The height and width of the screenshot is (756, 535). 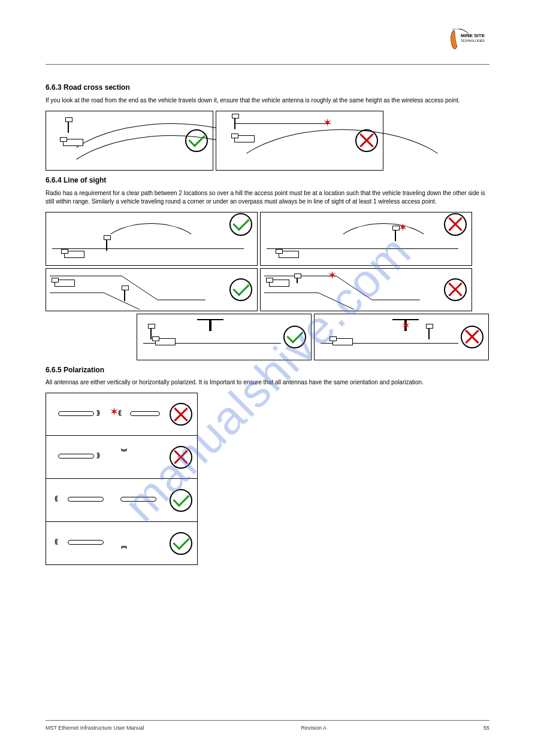 What do you see at coordinates (267, 141) in the screenshot?
I see `figure-row-road-cross: ✶` at bounding box center [267, 141].